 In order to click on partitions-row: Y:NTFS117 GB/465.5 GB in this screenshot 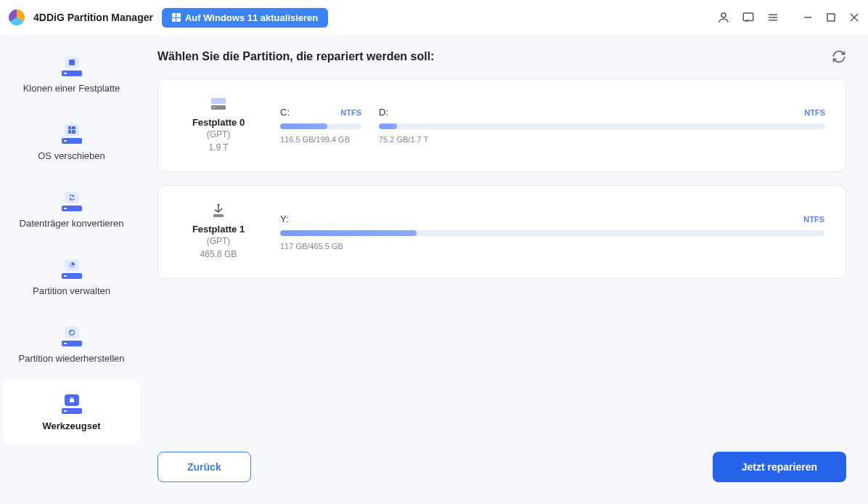, I will do `click(553, 232)`.